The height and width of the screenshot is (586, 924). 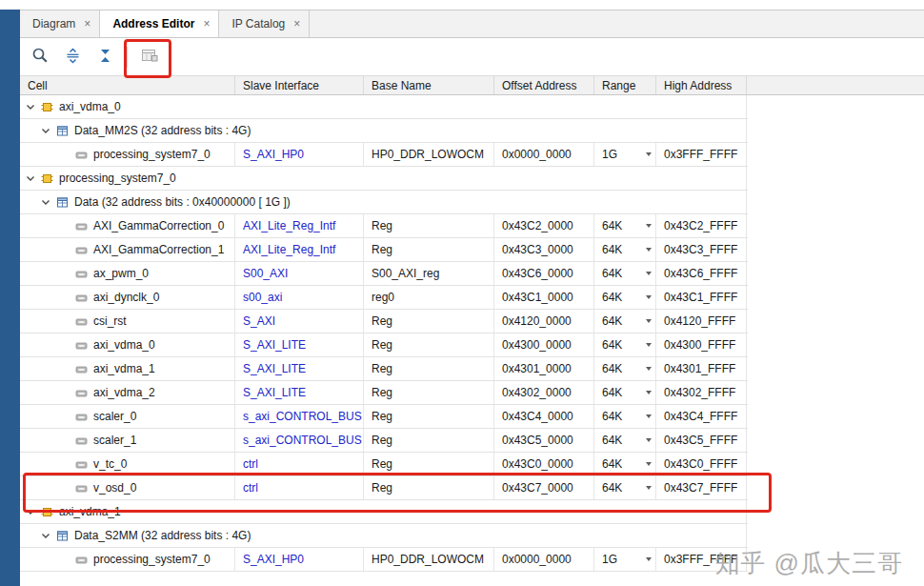 What do you see at coordinates (384, 535) in the screenshot?
I see `table-row-data-s2mm-32-address-bits-4g: Data_S2MM (32 address bits : 4G)` at bounding box center [384, 535].